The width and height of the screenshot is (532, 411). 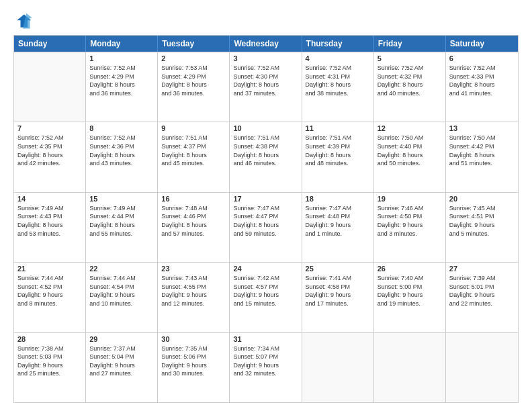 What do you see at coordinates (482, 199) in the screenshot?
I see `day-number: 20` at bounding box center [482, 199].